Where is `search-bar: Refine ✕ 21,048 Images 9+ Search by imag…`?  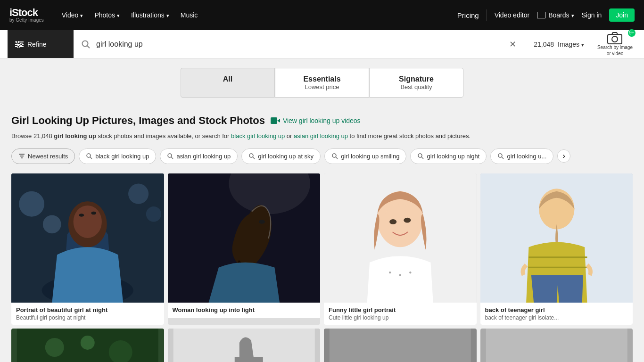
search-bar: Refine ✕ 21,048 Images 9+ Search by imag… is located at coordinates (322, 44).